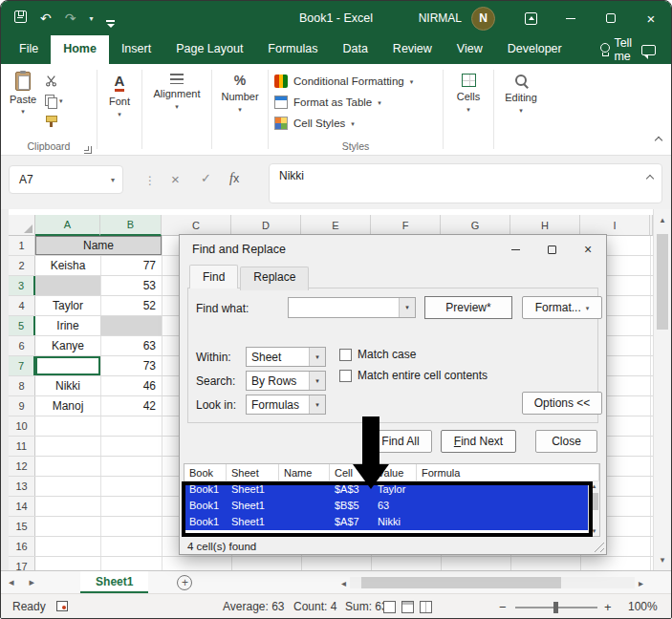 The image size is (672, 619). I want to click on cell-B15, so click(131, 526).